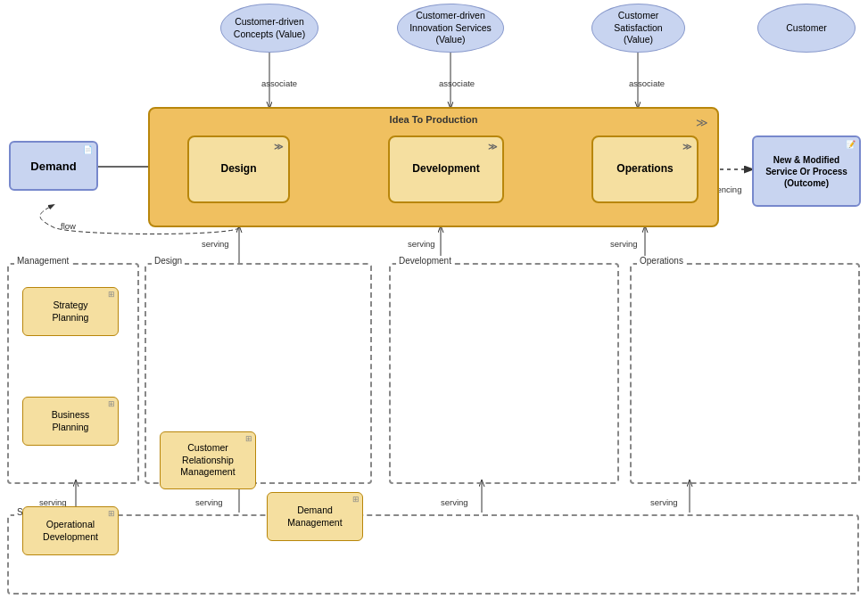 This screenshot has width=868, height=599. Describe the element at coordinates (662, 260) in the screenshot. I see `operations-container-label: Operations` at that location.